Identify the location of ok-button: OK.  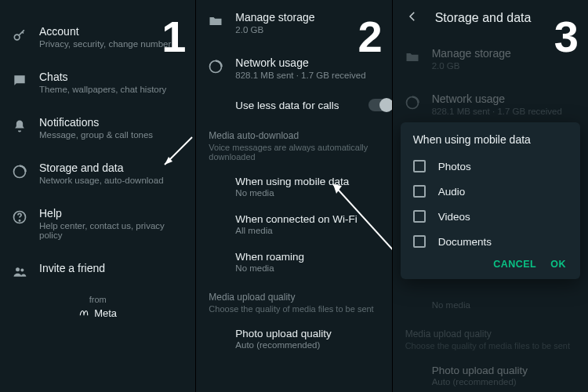
(558, 264).